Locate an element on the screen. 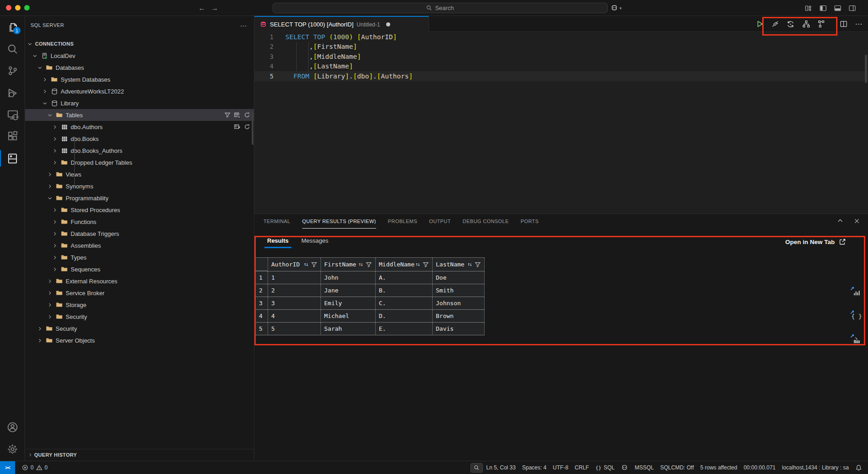 This screenshot has height=474, width=868. grid-cell: 3 is located at coordinates (294, 303).